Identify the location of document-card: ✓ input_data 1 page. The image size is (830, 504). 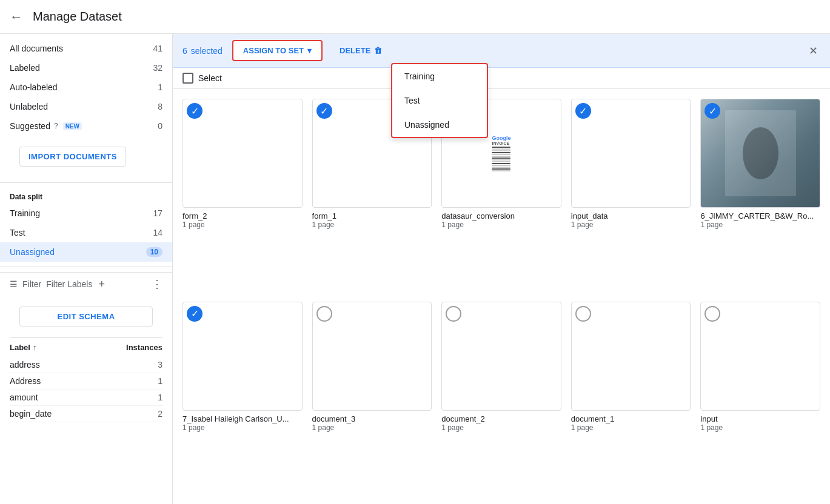
(631, 195).